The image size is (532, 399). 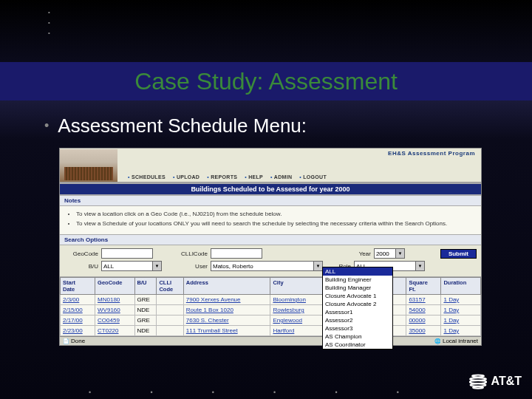 What do you see at coordinates (424, 287) in the screenshot?
I see `col-header: SquareFt.` at bounding box center [424, 287].